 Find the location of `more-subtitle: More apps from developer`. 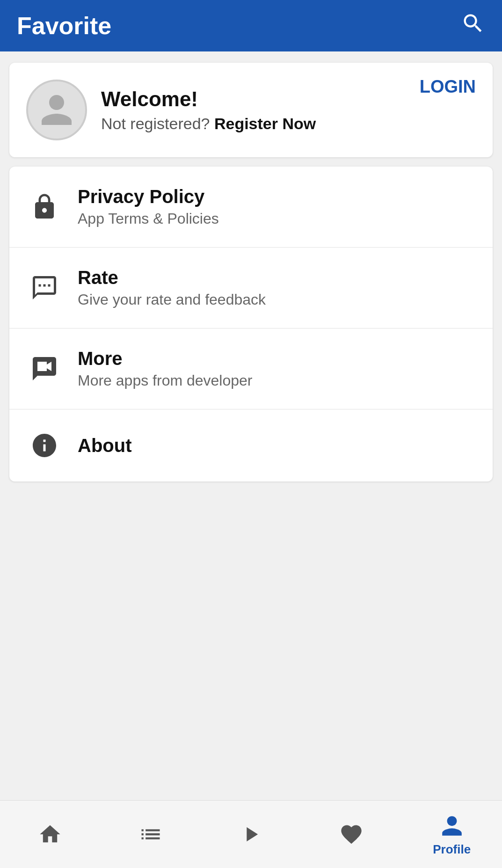

more-subtitle: More apps from developer is located at coordinates (165, 381).